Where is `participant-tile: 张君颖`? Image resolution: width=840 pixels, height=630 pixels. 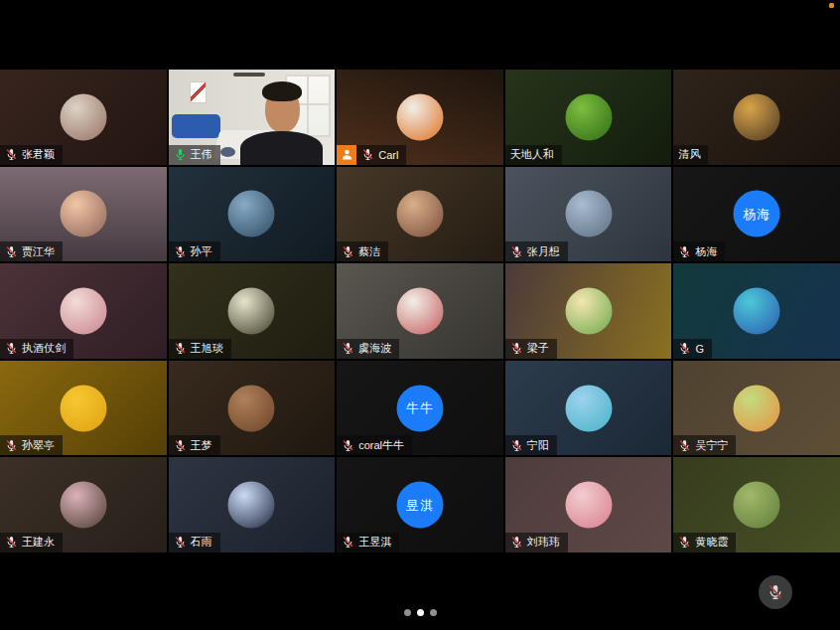
participant-tile: 张君颖 is located at coordinates (83, 117).